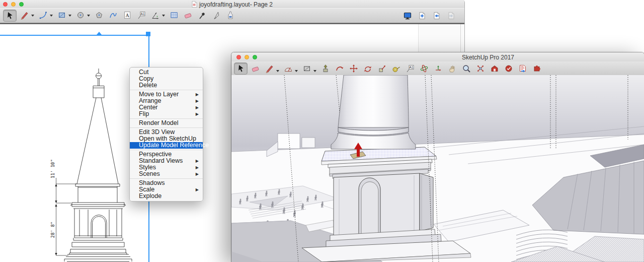 This screenshot has height=262, width=644. I want to click on sketchup-window-title: SketchUp Pro 2017, so click(488, 57).